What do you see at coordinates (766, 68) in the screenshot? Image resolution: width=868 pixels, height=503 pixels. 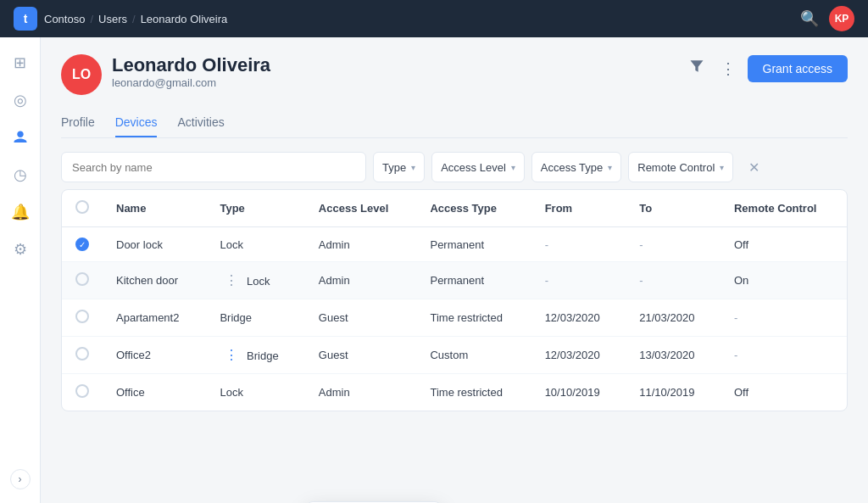 I see `user-actions: ⋮ Grant access` at bounding box center [766, 68].